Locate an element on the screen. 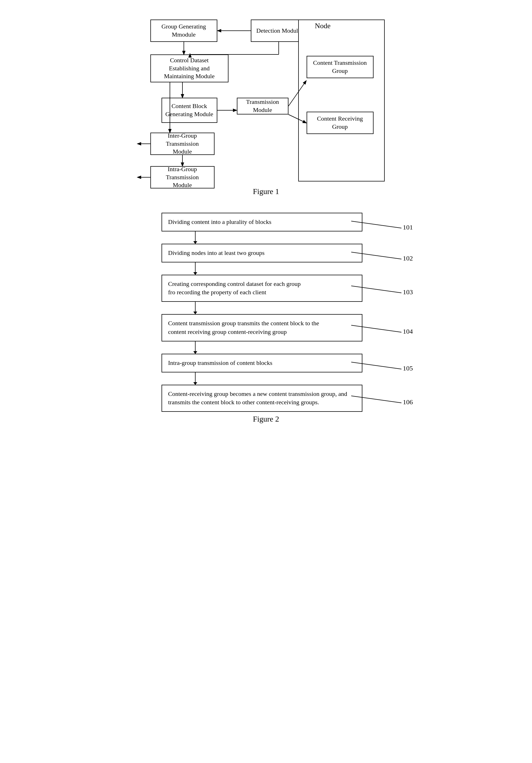  figure1-container: Group Generating Mmodule Detection Modul… is located at coordinates (266, 109).